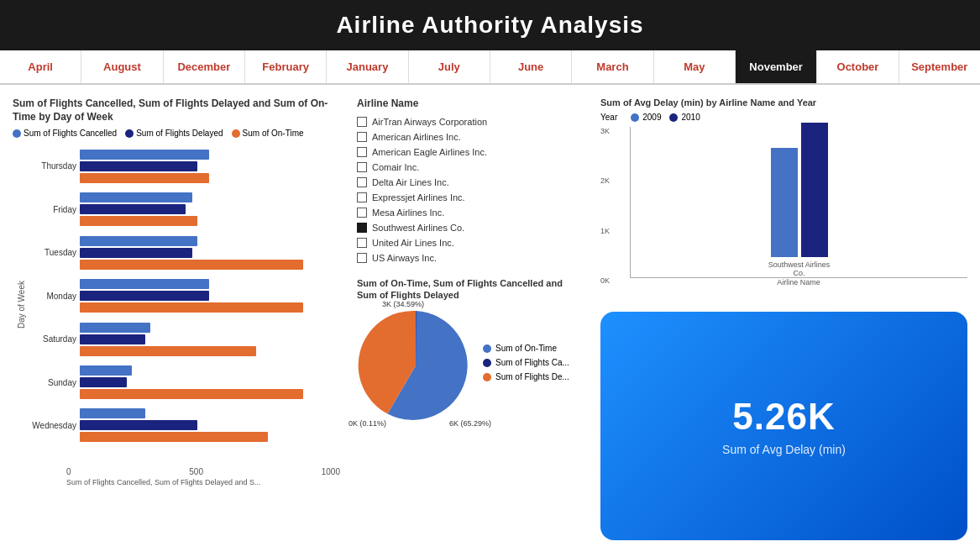 This screenshot has width=980, height=552. What do you see at coordinates (470, 289) in the screenshot?
I see `pie-section-title: Sum of On-Time, Sum of Flights Cancelled…` at bounding box center [470, 289].